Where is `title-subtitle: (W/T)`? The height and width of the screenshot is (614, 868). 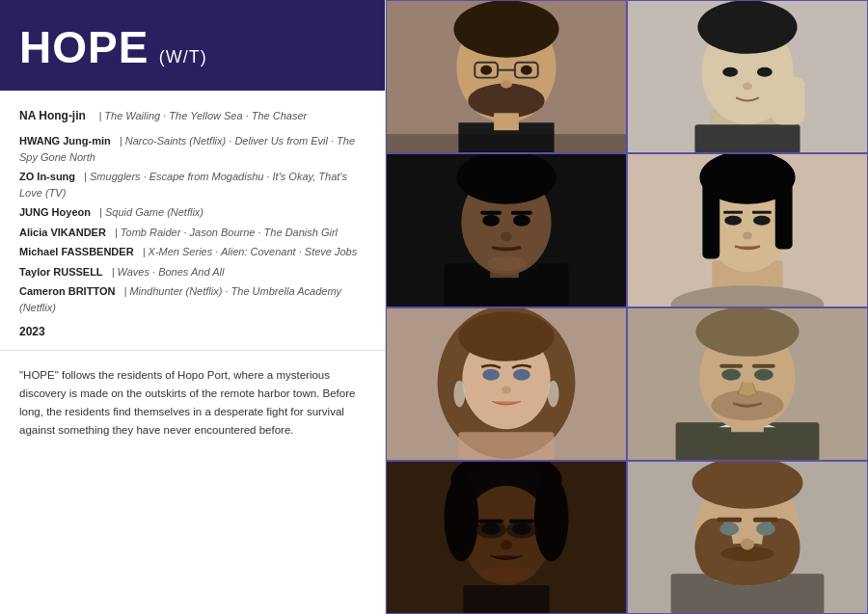
title-subtitle: (W/T) is located at coordinates (183, 57).